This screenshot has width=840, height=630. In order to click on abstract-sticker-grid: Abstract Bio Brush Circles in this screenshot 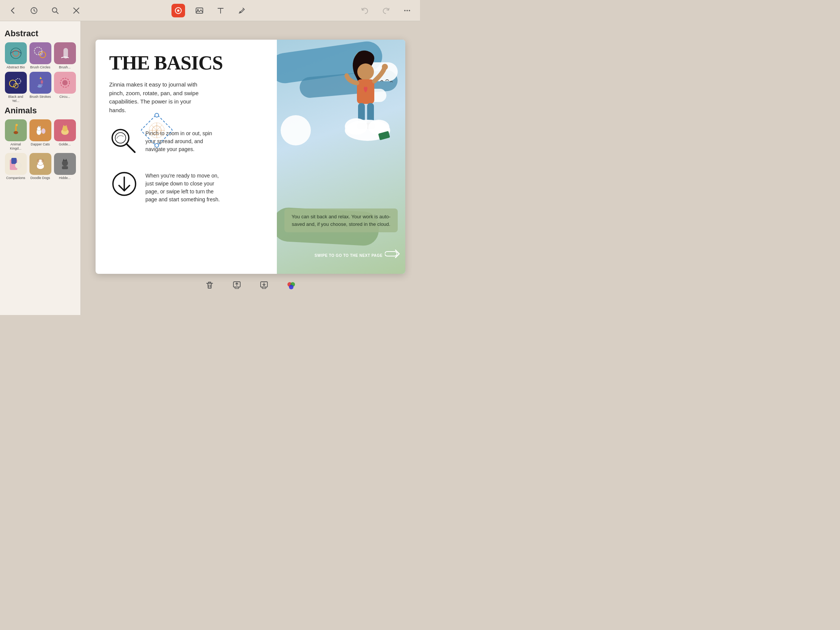, I will do `click(40, 73)`.